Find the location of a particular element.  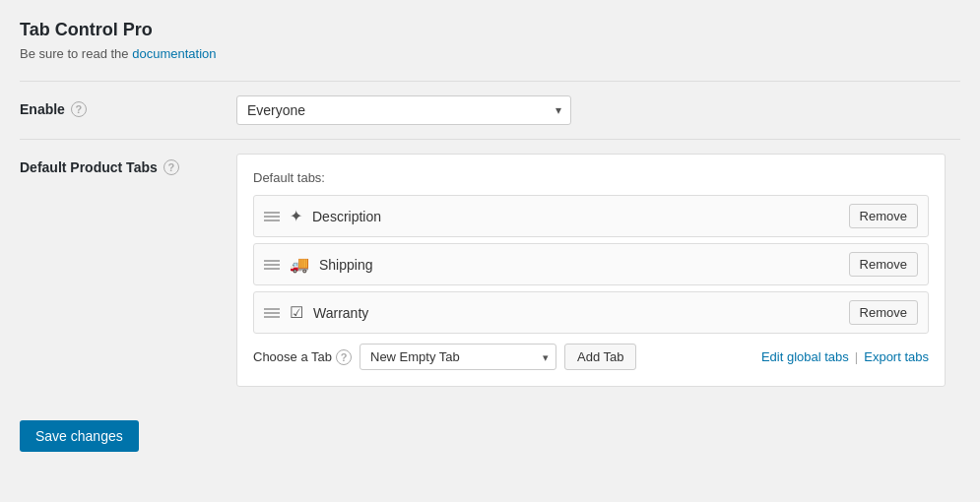

tab-item-description: ✦ Description Remove is located at coordinates (591, 217).